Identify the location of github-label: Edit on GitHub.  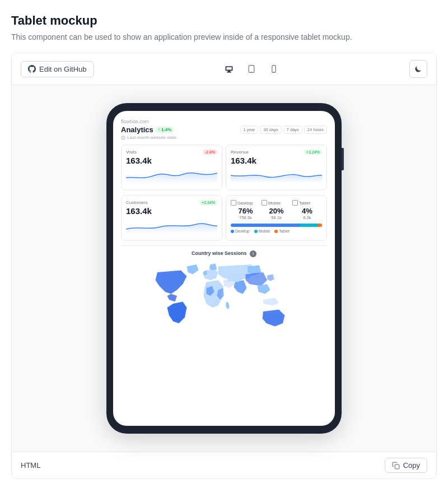
(63, 69).